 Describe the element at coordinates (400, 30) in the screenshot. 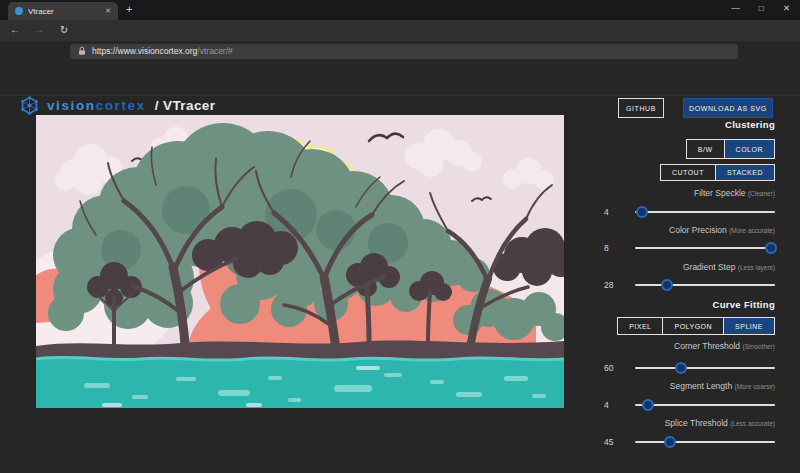

I see `browser-nav-bar: ← → ↻ https://www.visioncortex.org/vtrac…` at that location.